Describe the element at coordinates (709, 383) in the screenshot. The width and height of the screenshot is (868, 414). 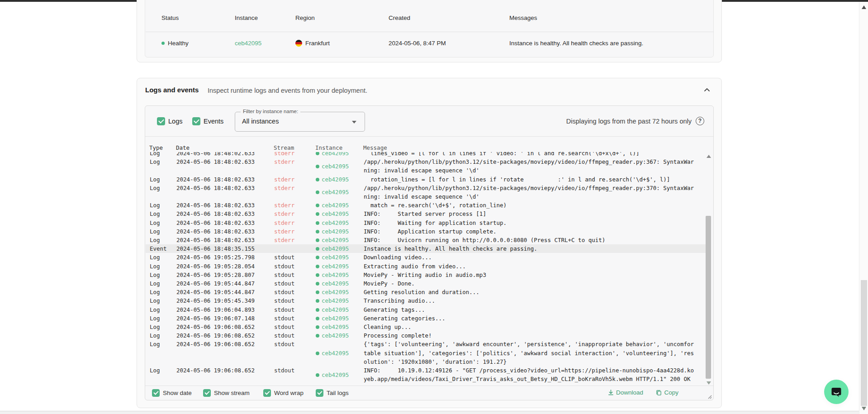
I see `scroll-down-icon` at that location.